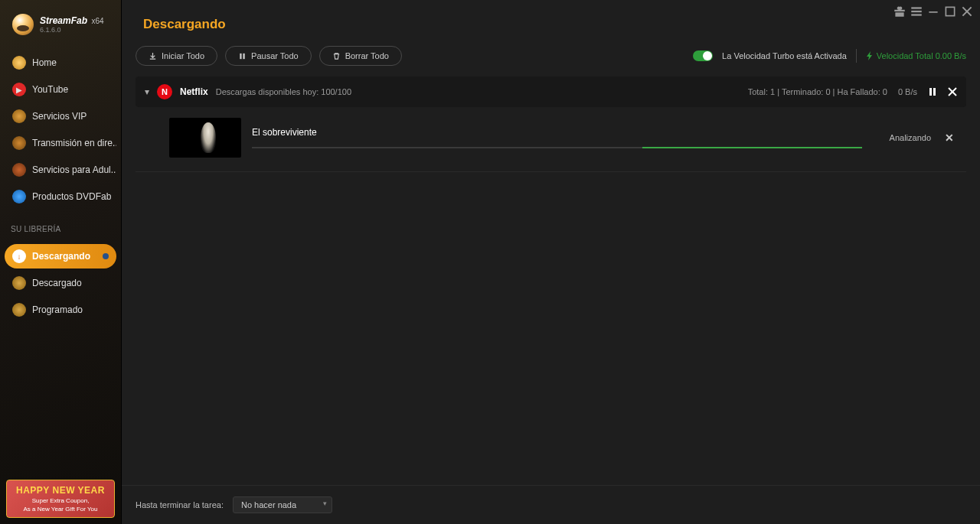 Image resolution: width=980 pixels, height=524 pixels. What do you see at coordinates (72, 197) in the screenshot?
I see `nav-label: Productos DVDFab` at bounding box center [72, 197].